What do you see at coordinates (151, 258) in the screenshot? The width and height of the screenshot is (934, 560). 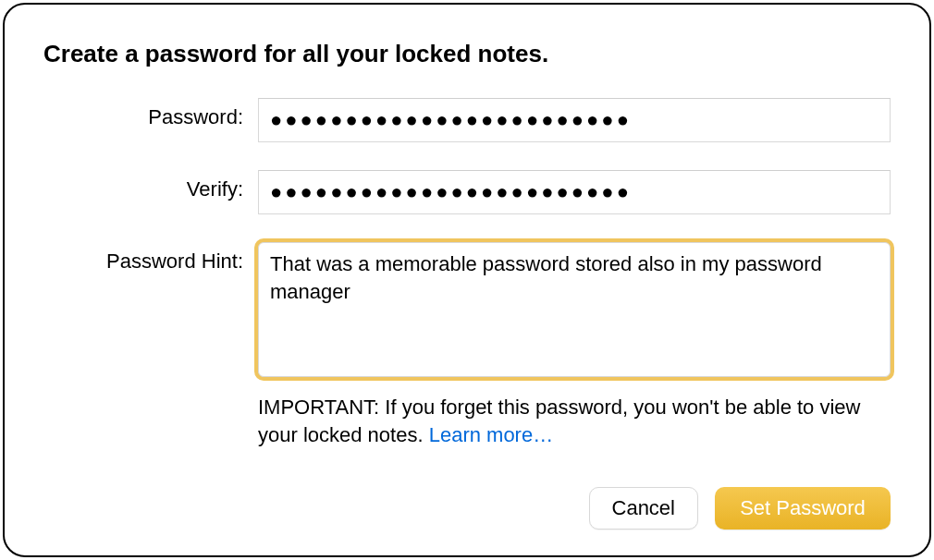 I see `hint-label: Password Hint:` at bounding box center [151, 258].